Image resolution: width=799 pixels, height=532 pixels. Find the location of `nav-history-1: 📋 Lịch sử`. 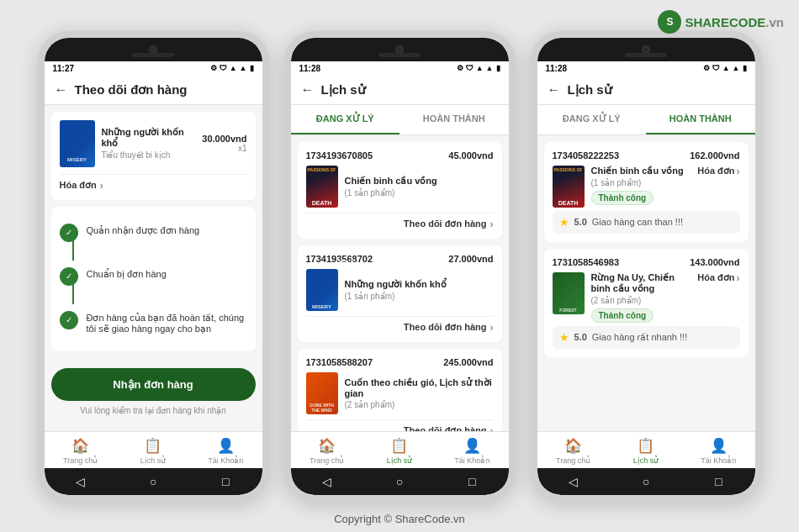

nav-history-1: 📋 Lịch sử is located at coordinates (153, 450).